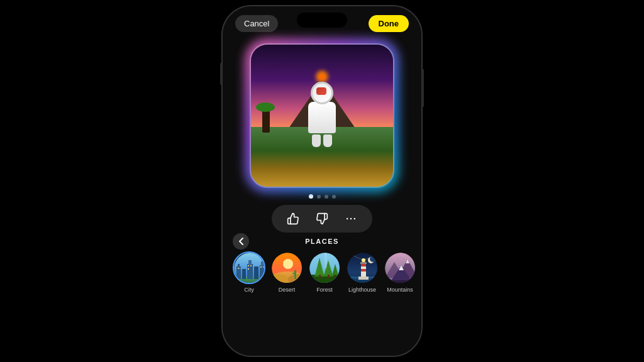 Image resolution: width=644 pixels, height=362 pixels. What do you see at coordinates (316, 141) in the screenshot?
I see `astro-leg-left` at bounding box center [316, 141].